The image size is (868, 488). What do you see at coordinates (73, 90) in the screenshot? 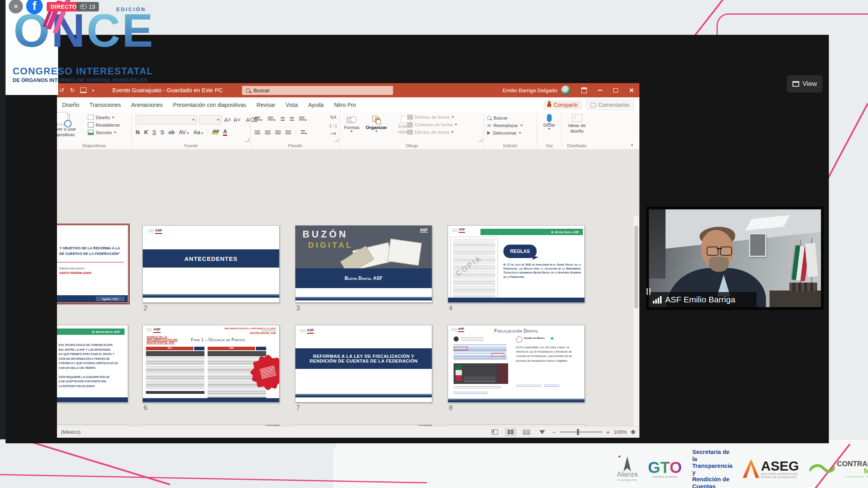
I see `redo-icon: ↻` at bounding box center [73, 90].